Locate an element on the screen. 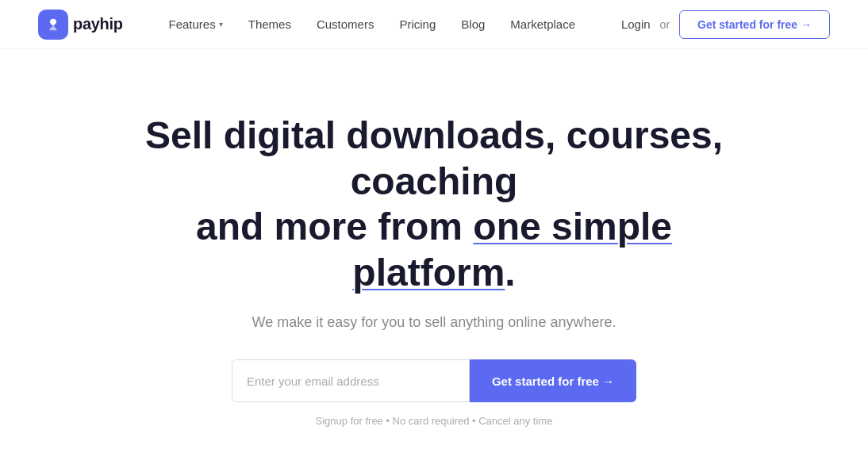 This screenshot has width=868, height=457. hero-cta-button: Get started for free → is located at coordinates (553, 381).